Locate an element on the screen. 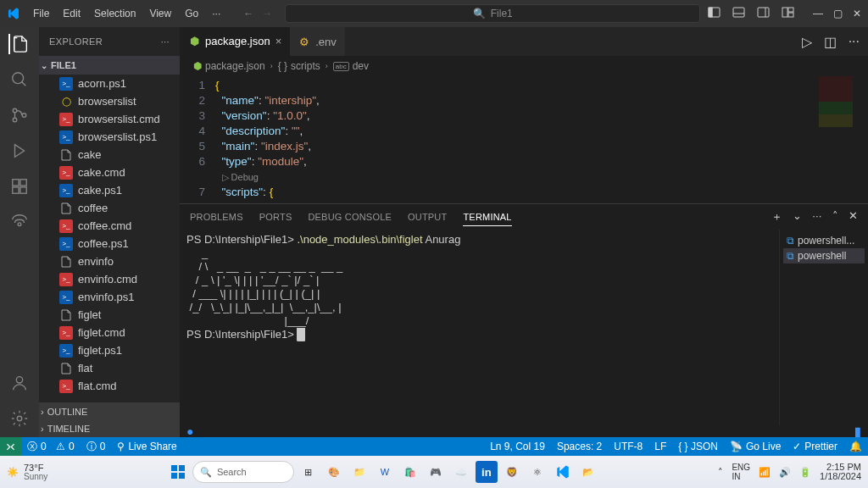 The width and height of the screenshot is (868, 488). tray-chevron-icon: ˄ is located at coordinates (721, 473).